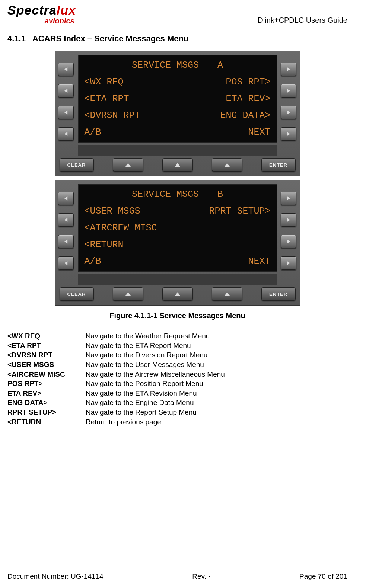  What do you see at coordinates (245, 115) in the screenshot?
I see `row-right: ENG DATA>` at bounding box center [245, 115].